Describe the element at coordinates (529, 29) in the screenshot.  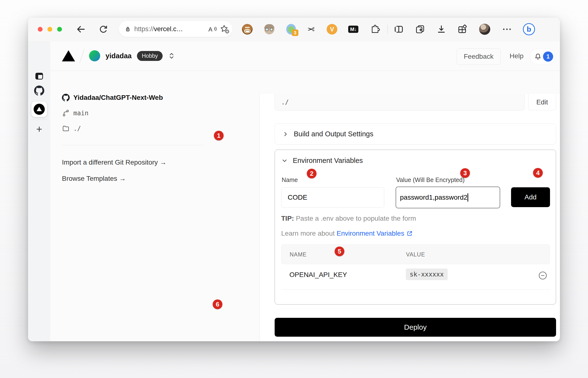
I see `bing-chat-button: b` at that location.